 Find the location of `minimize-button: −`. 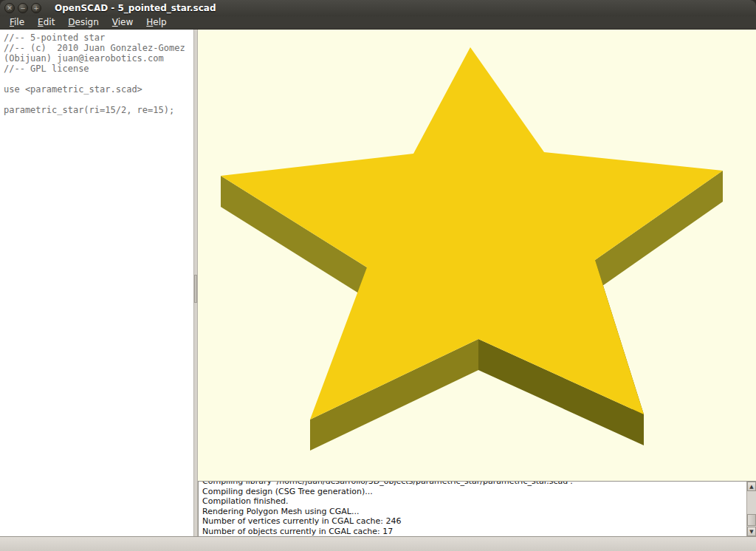

minimize-button: − is located at coordinates (23, 8).